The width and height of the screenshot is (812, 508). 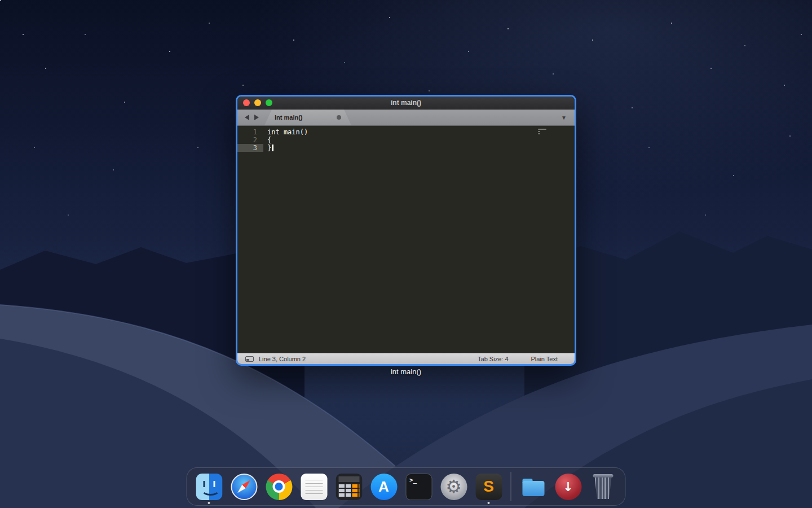 I want to click on dock-item-finder, so click(x=209, y=487).